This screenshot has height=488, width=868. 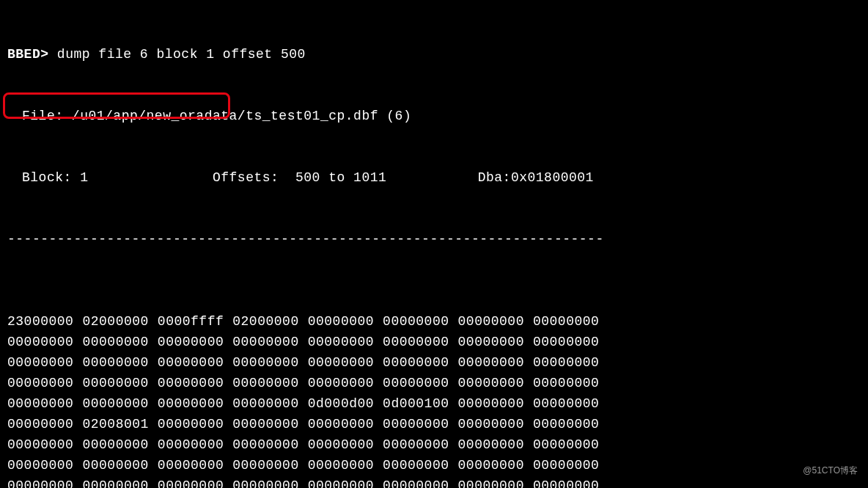 I want to click on dba-value: 0x01800001, so click(x=553, y=178).